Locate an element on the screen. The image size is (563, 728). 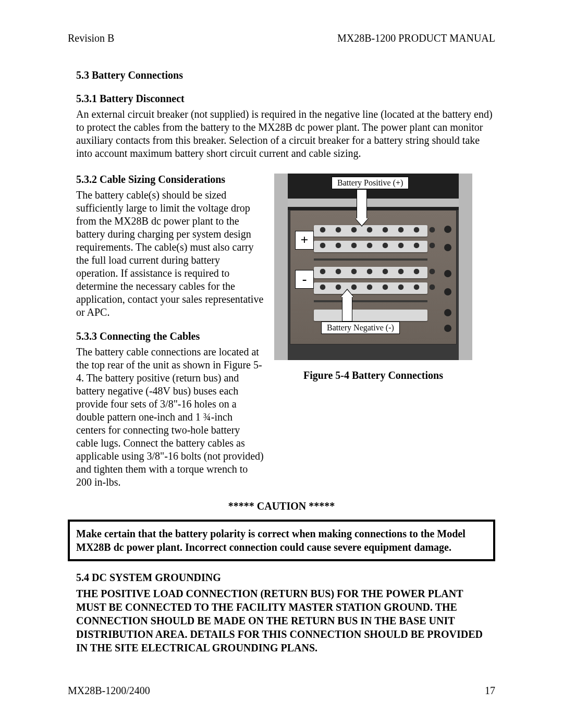
header-revision: Revision B is located at coordinates (91, 39).